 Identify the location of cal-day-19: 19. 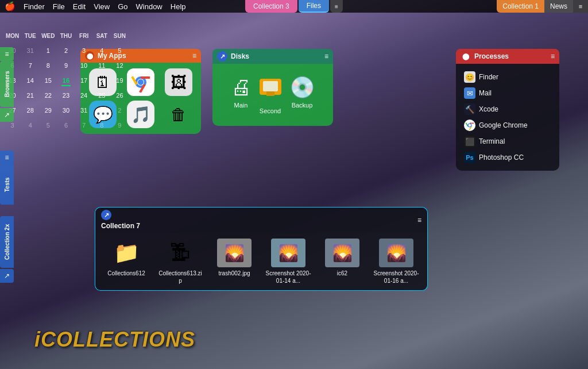
(119, 80).